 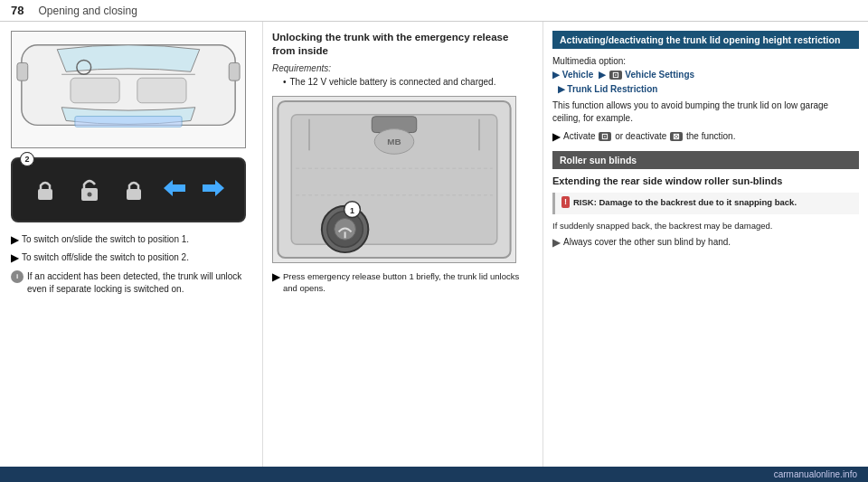 What do you see at coordinates (134, 190) in the screenshot?
I see `lock-right-icon` at bounding box center [134, 190].